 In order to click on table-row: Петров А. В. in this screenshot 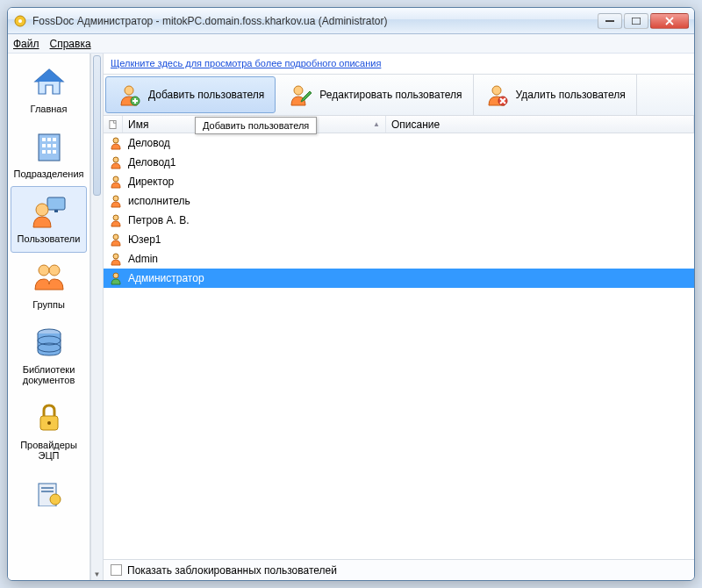, I will do `click(398, 220)`.